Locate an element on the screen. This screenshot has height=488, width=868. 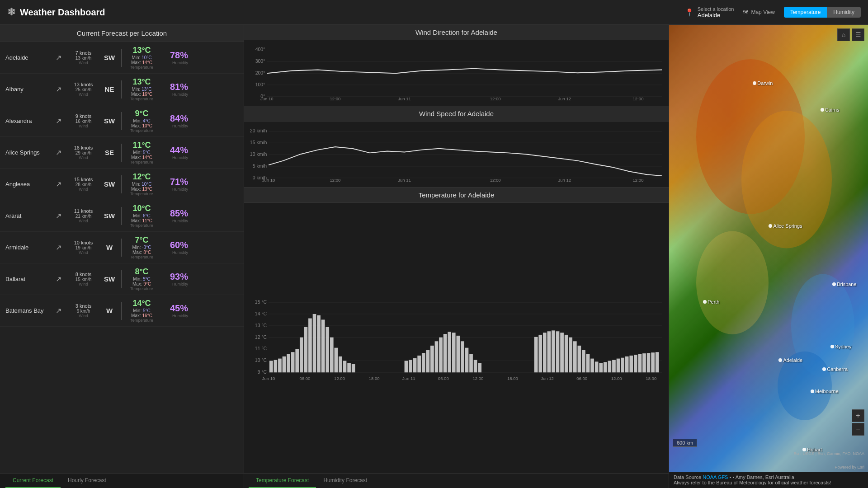
humidity-info: 71% Humidity is located at coordinates (174, 184).